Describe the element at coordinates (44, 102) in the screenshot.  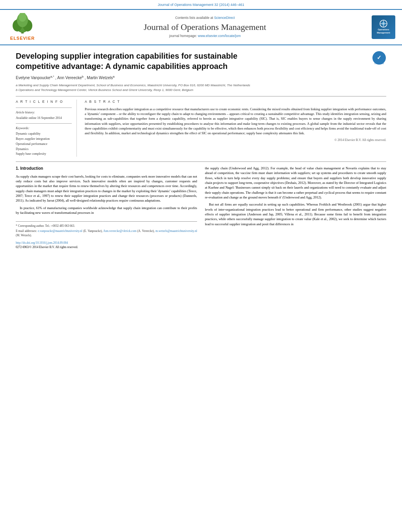
I see `article-info-heading: A R T I C L E I N F O` at that location.